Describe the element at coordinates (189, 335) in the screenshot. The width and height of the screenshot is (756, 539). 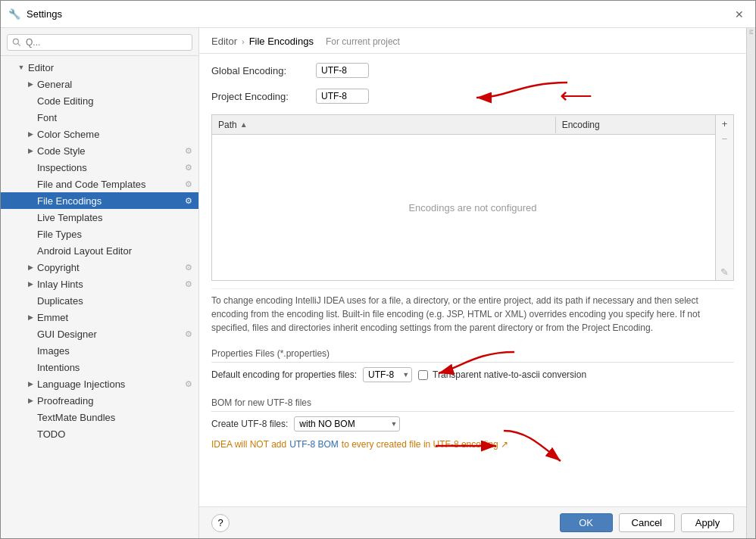
I see `settings-icon-gui: ⚙` at that location.